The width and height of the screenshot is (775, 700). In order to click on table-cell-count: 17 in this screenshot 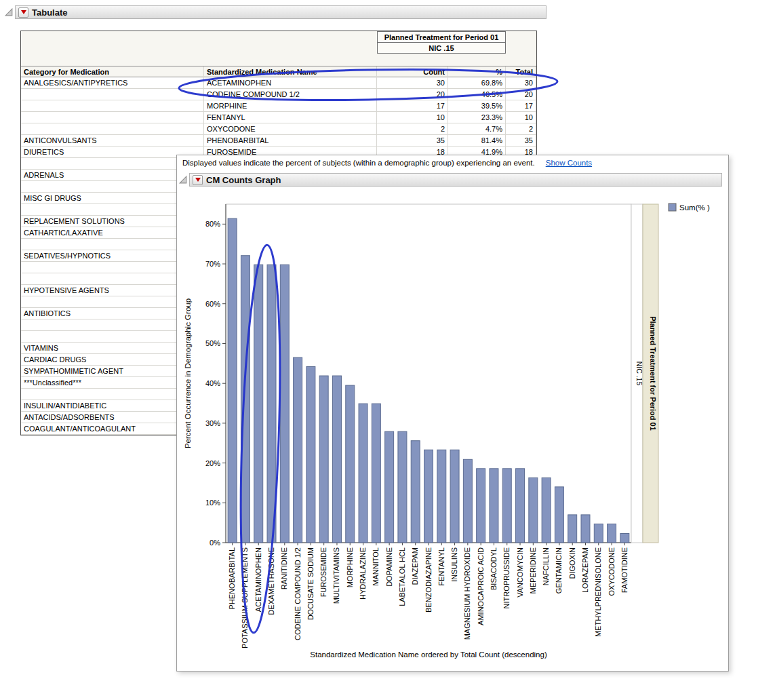, I will do `click(412, 106)`.